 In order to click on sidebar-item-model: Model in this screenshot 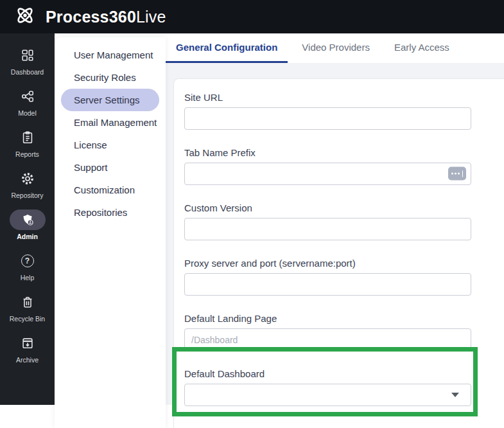, I will do `click(27, 102)`.